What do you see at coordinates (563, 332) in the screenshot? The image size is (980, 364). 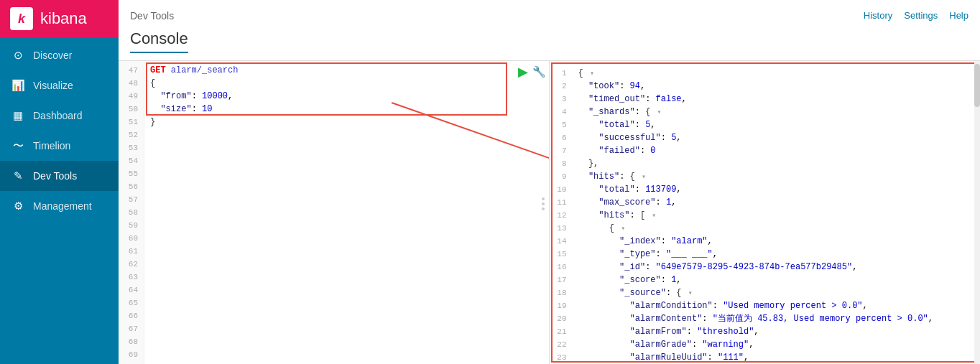 I see `rln-21: 21` at bounding box center [563, 332].